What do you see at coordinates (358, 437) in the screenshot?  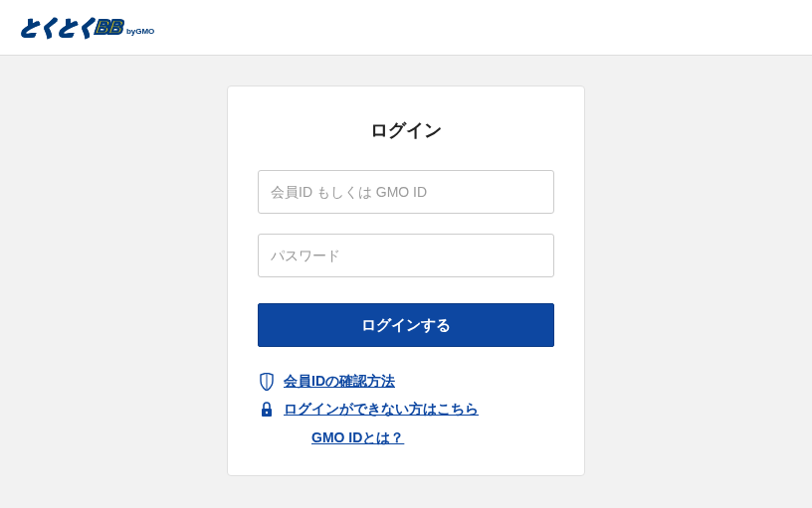 I see `gmoid-link: GMO IDとは？` at bounding box center [358, 437].